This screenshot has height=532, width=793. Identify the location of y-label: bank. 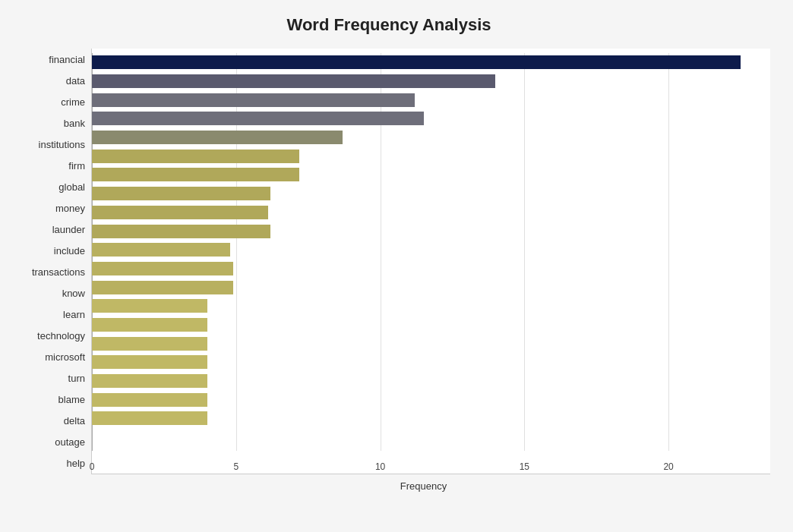
(74, 123).